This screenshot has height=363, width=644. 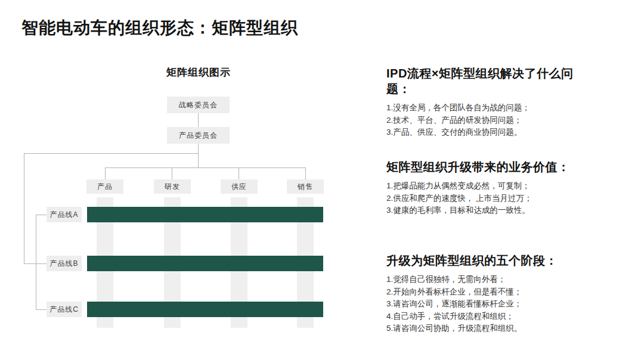 What do you see at coordinates (64, 309) in the screenshot?
I see `row-label-product-line-c: 产品线C` at bounding box center [64, 309].